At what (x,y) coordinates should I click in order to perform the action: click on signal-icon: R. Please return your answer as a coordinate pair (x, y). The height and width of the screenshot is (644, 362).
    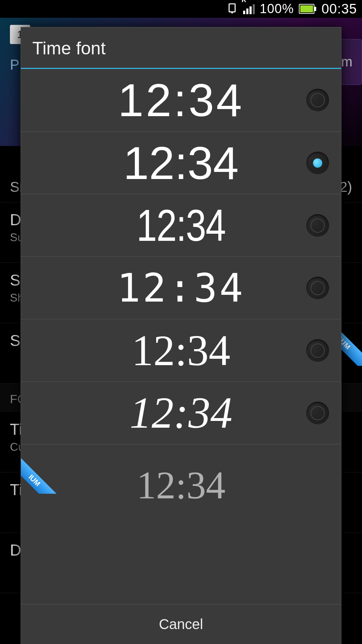
    Looking at the image, I should click on (249, 9).